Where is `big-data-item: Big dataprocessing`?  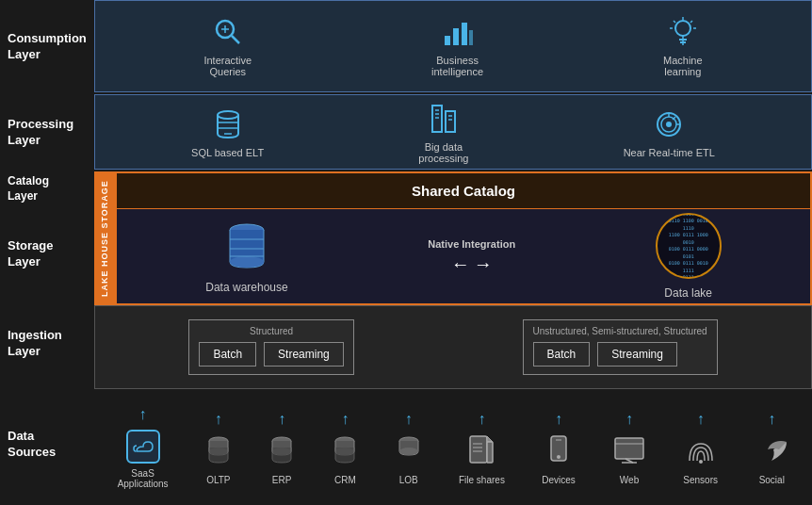 big-data-item: Big dataprocessing is located at coordinates (443, 132).